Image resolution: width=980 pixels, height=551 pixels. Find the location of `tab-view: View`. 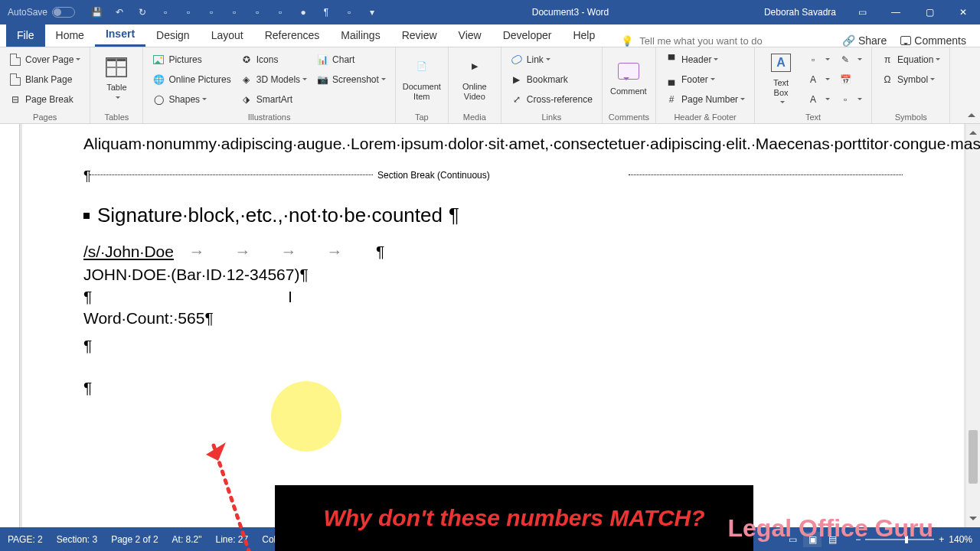

tab-view: View is located at coordinates (470, 35).